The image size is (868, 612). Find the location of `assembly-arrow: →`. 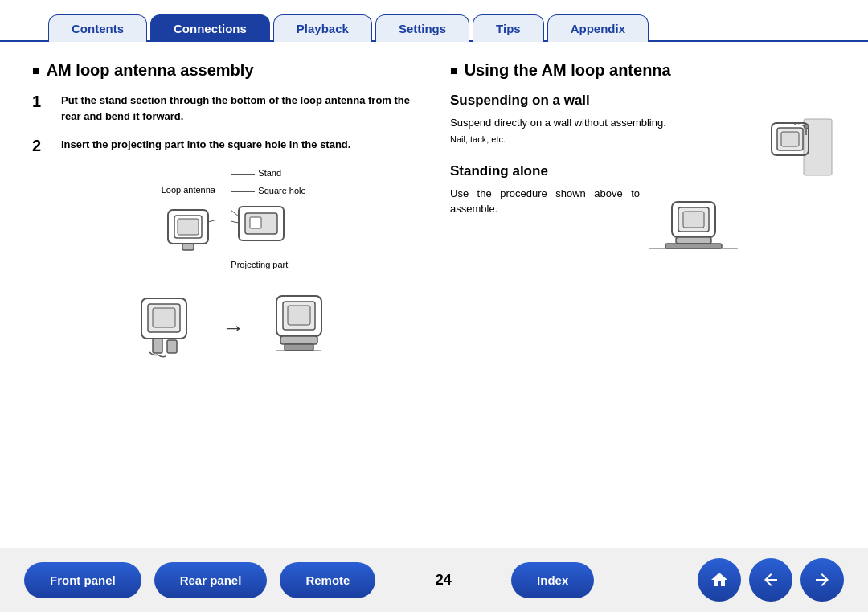

assembly-arrow: → is located at coordinates (233, 328).